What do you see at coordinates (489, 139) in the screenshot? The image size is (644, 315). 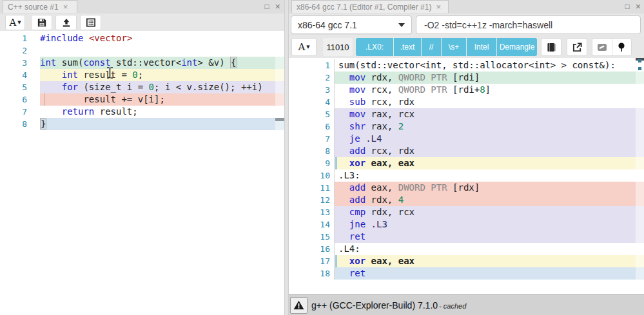 I see `code-text: je .L4` at bounding box center [489, 139].